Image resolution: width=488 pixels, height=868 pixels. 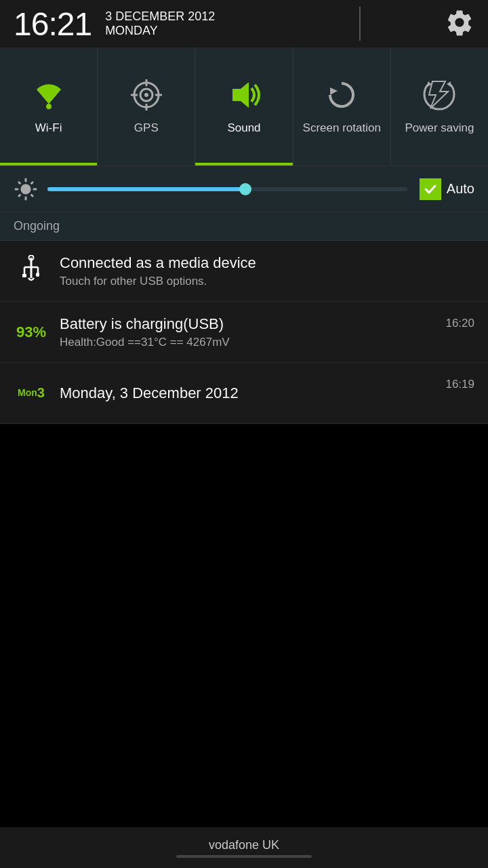 What do you see at coordinates (439, 128) in the screenshot?
I see `power-saving-label: Power saving` at bounding box center [439, 128].